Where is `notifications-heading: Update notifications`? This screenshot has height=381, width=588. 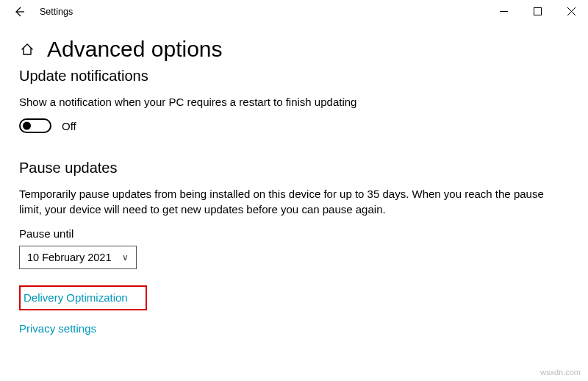
notifications-heading: Update notifications is located at coordinates (294, 76).